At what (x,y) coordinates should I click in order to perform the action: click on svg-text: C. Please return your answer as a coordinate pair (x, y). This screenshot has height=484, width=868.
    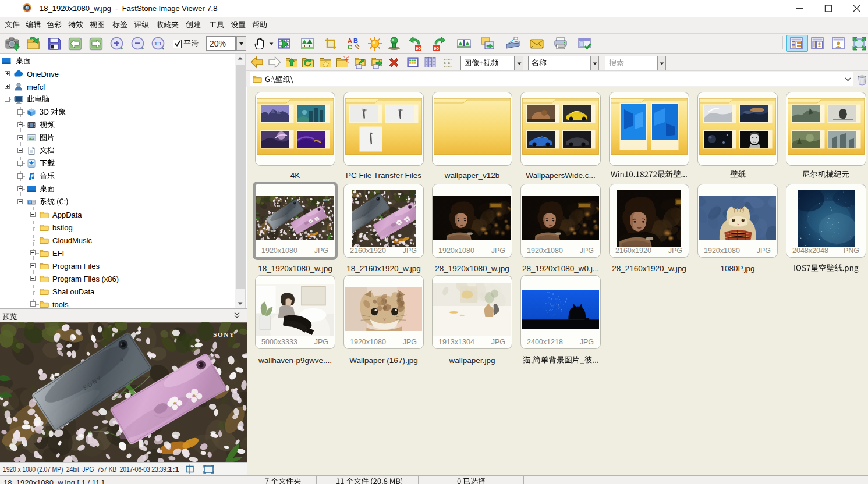
    Looking at the image, I should click on (350, 47).